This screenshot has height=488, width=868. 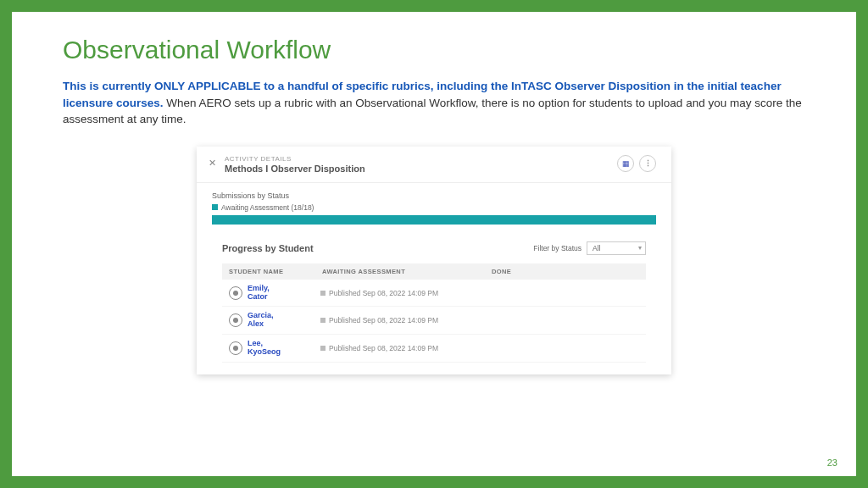 I want to click on close-icon: ✕, so click(x=212, y=163).